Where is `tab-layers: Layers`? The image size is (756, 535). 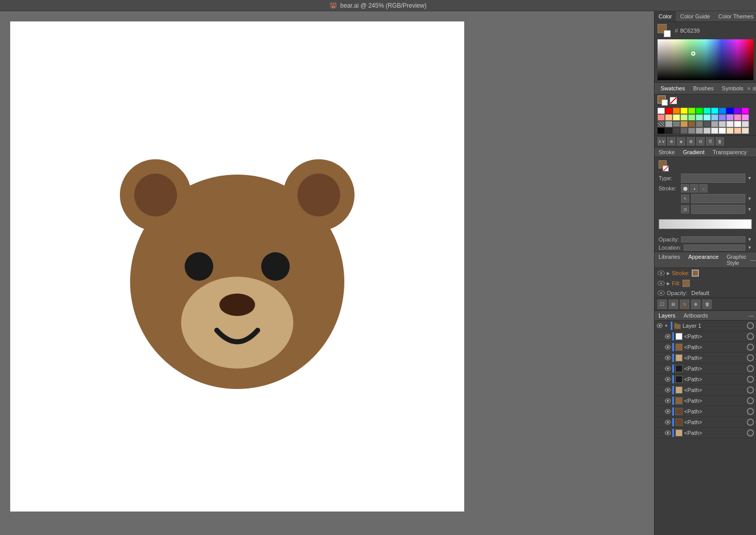 tab-layers: Layers is located at coordinates (667, 315).